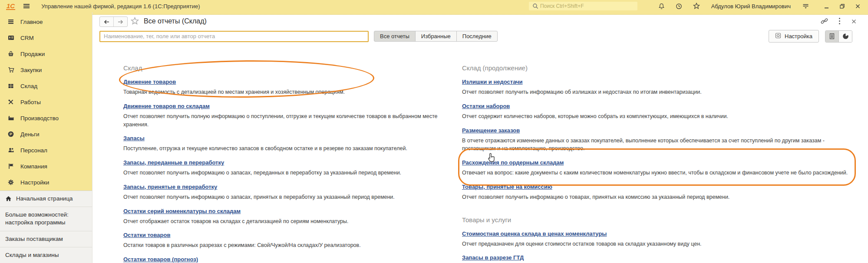 This screenshot has height=263, width=868. I want to click on sidebar-footer-item-2: Заказы поставщикам, so click(46, 240).